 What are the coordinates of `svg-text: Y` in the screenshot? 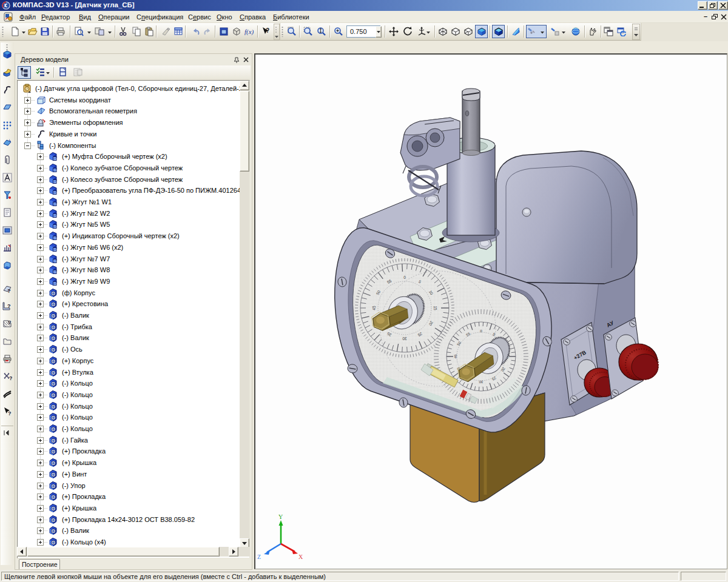 It's located at (280, 517).